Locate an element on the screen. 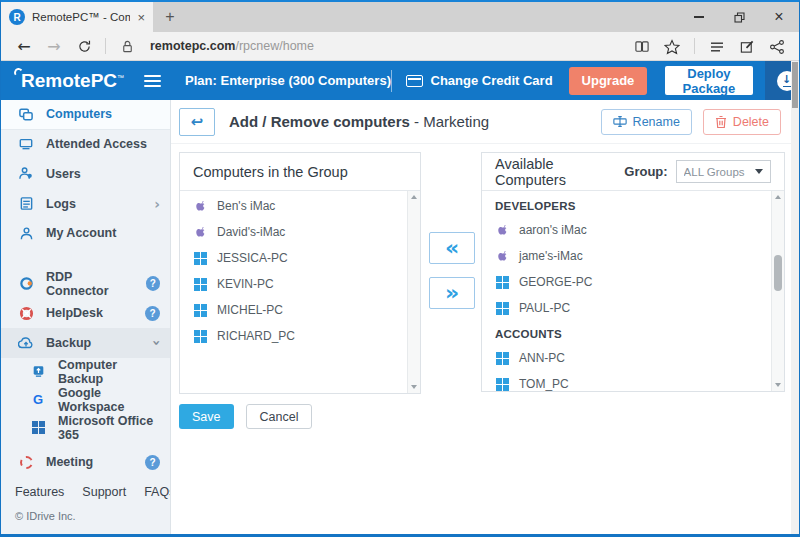  refresh-button is located at coordinates (84, 46).